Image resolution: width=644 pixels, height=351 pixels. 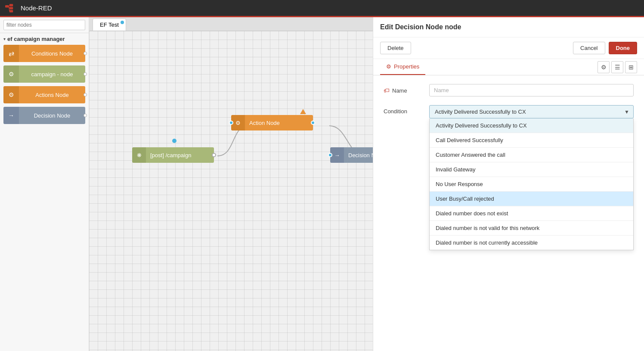 What do you see at coordinates (396, 48) in the screenshot?
I see `delete-button: Delete` at bounding box center [396, 48].